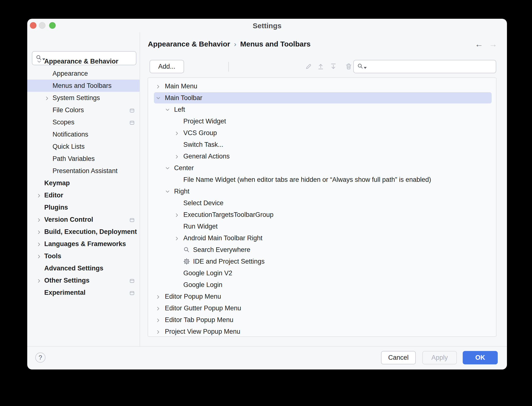 The width and height of the screenshot is (532, 406). I want to click on sidebar-item-quick-lists: Quick Lists, so click(83, 147).